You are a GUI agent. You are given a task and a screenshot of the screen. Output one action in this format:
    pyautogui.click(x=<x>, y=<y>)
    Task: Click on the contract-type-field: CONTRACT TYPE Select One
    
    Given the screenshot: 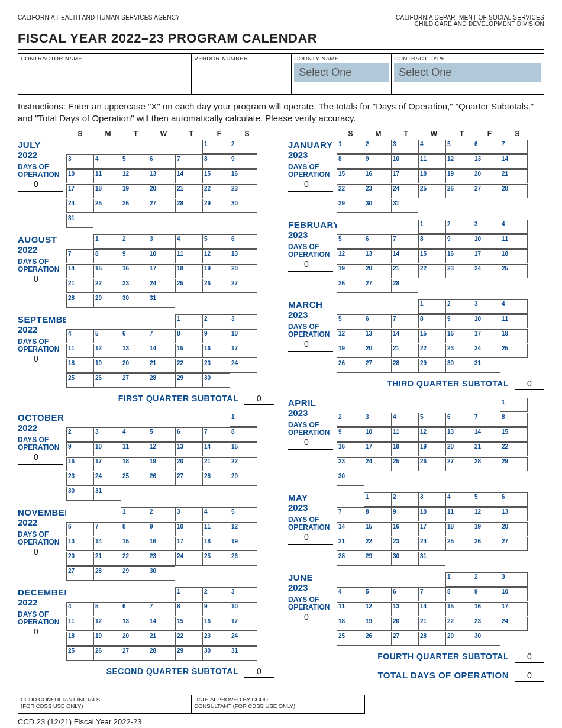 What is the action you would take?
    pyautogui.click(x=467, y=74)
    